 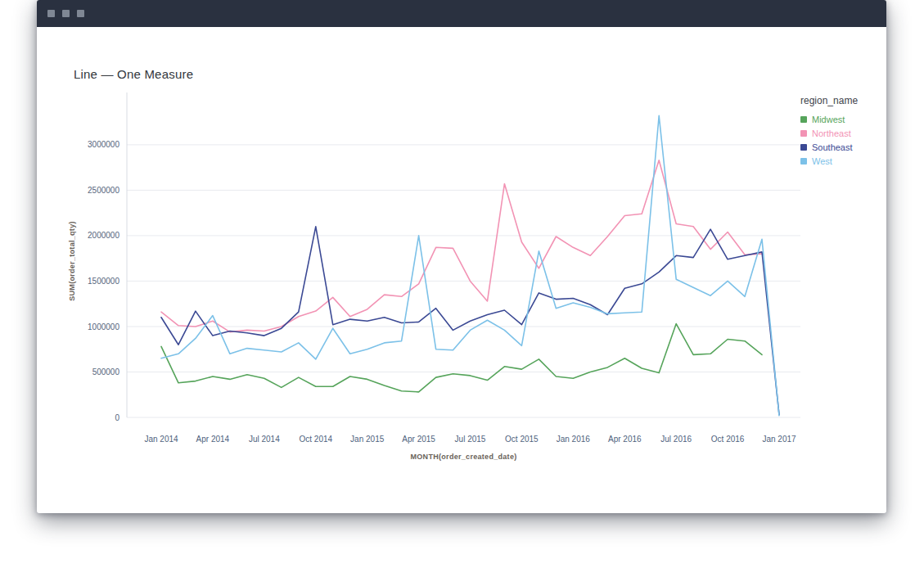 What do you see at coordinates (779, 439) in the screenshot?
I see `x-tick-label: Jan 2017` at bounding box center [779, 439].